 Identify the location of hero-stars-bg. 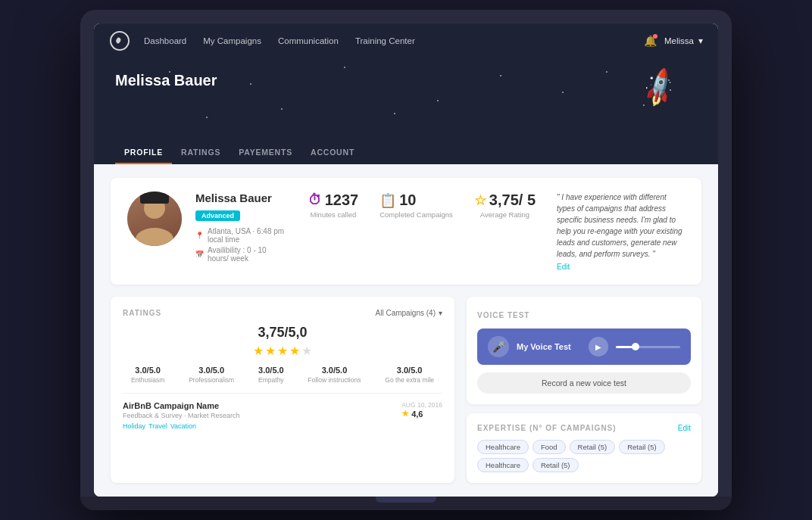
(406, 100).